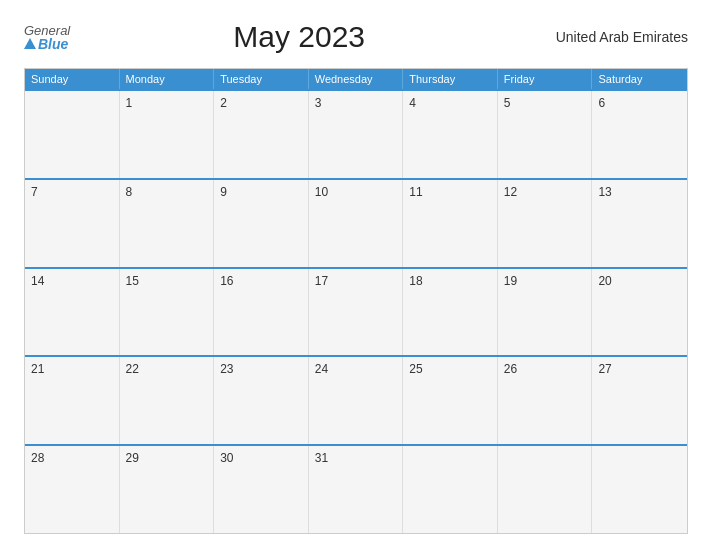 The image size is (712, 550). What do you see at coordinates (356, 224) in the screenshot?
I see `cell-w2-wed: 10` at bounding box center [356, 224].